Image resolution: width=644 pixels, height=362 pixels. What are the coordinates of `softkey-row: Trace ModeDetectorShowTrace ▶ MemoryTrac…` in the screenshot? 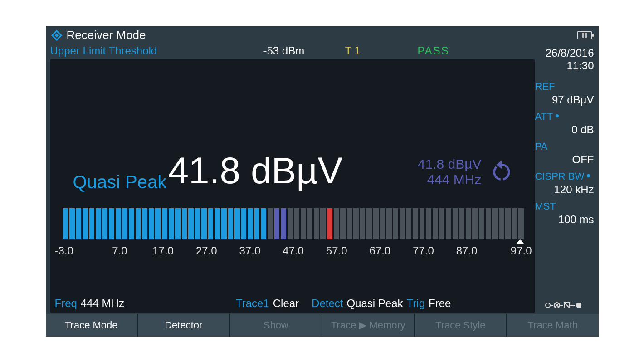 It's located at (322, 325).